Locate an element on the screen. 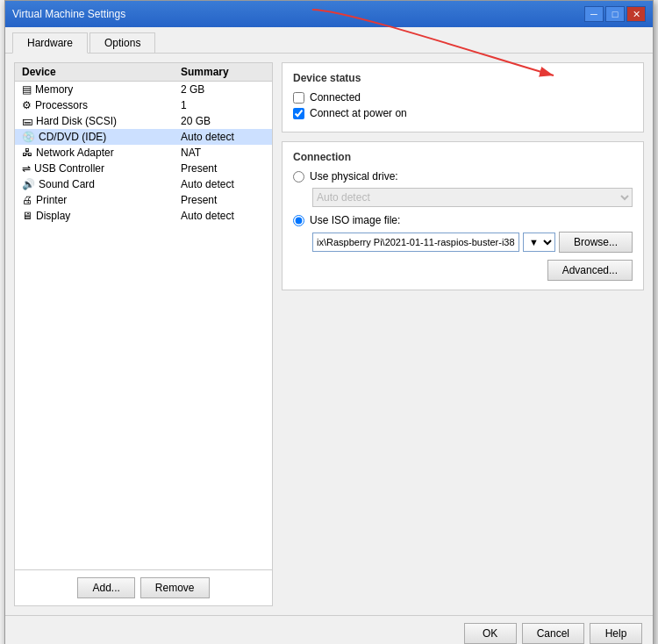 This screenshot has height=644, width=658. disk-icon: 🖴 is located at coordinates (27, 121).